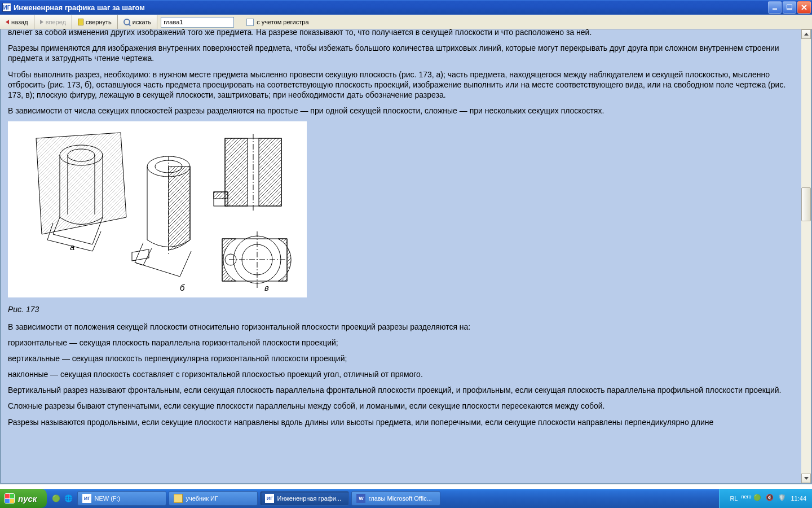 The height and width of the screenshot is (508, 812). Describe the element at coordinates (42, 22) in the screenshot. I see `arrow-right-icon` at that location.